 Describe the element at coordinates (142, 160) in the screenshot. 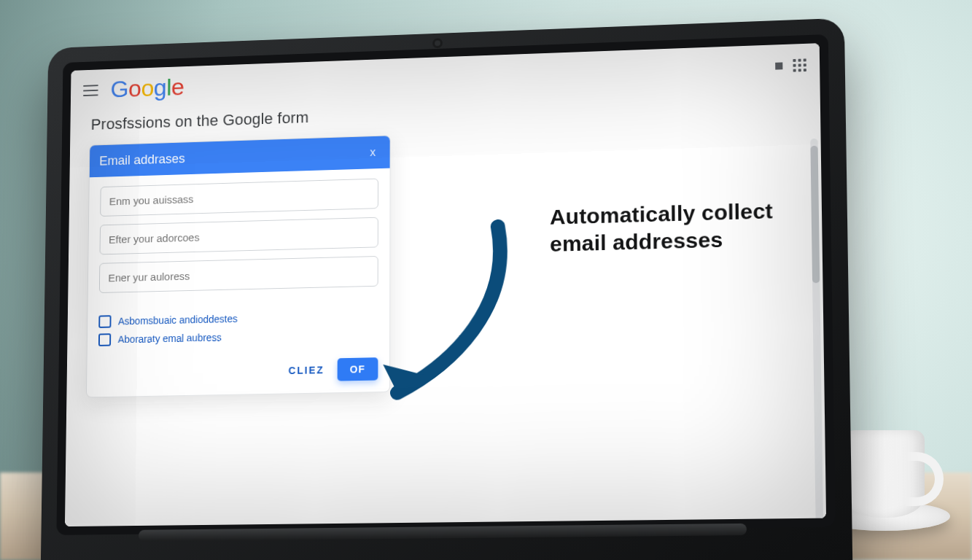

I see `card-title: Email addrases` at that location.